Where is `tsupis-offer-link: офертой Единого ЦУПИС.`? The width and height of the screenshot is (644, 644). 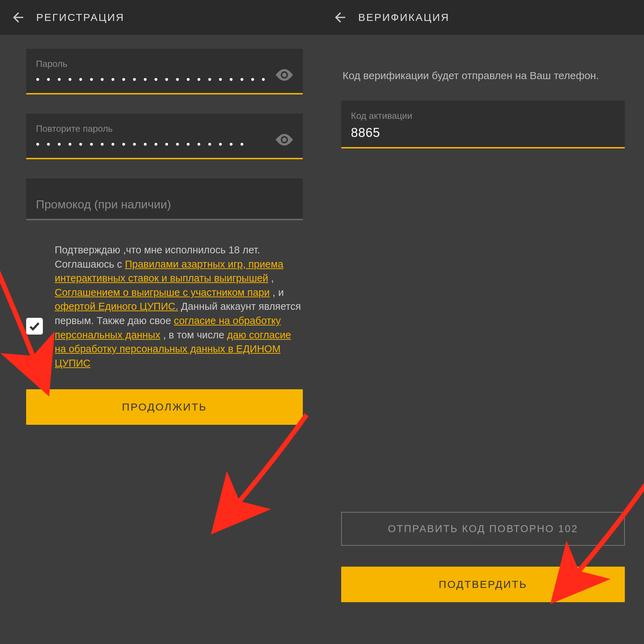
tsupis-offer-link: офертой Единого ЦУПИС. is located at coordinates (116, 306).